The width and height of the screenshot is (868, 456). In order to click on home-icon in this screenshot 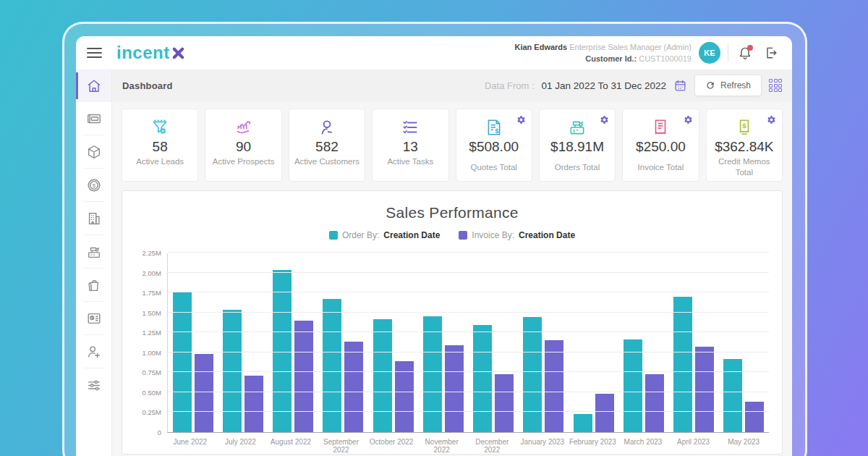, I will do `click(94, 86)`.